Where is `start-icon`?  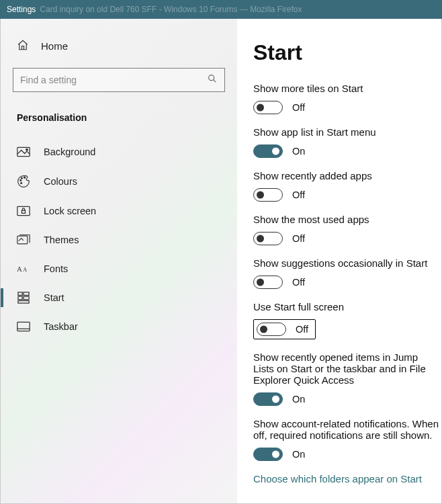 start-icon is located at coordinates (24, 298).